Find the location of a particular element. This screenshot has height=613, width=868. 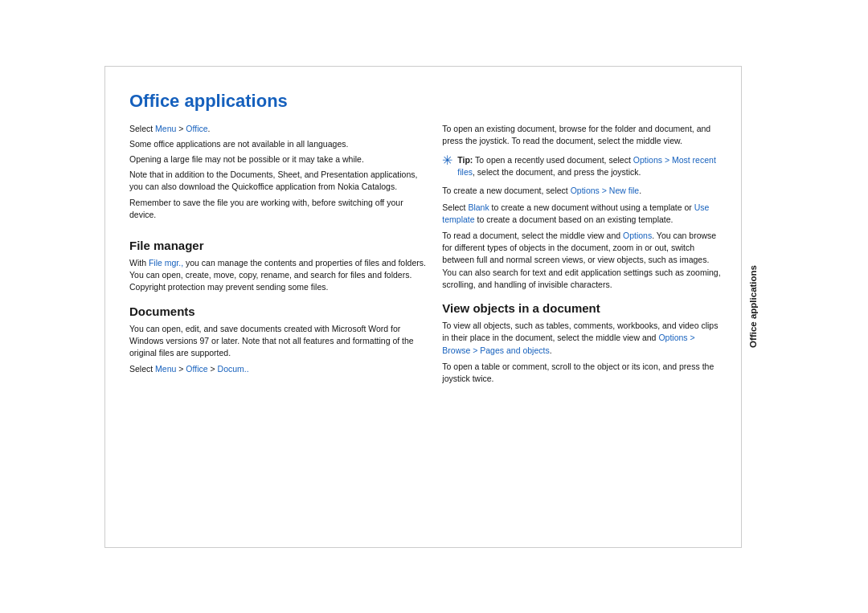

intro-line3: Opening a large file may not be possible… is located at coordinates (278, 159).